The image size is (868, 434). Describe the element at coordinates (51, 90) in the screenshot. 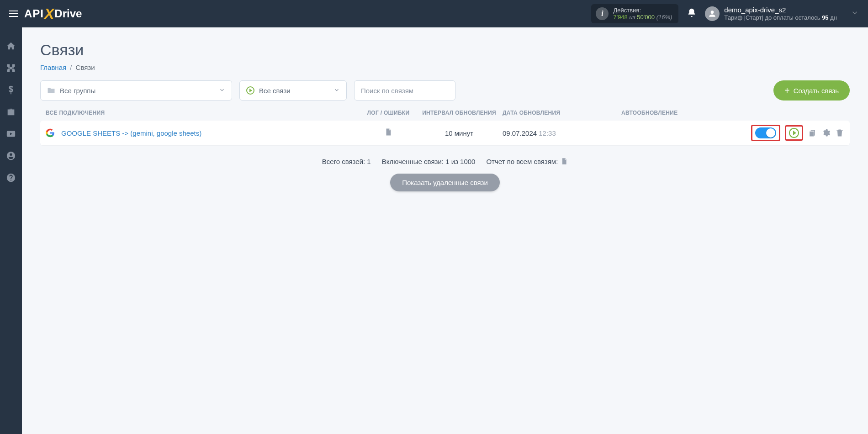

I see `folder-icon` at that location.